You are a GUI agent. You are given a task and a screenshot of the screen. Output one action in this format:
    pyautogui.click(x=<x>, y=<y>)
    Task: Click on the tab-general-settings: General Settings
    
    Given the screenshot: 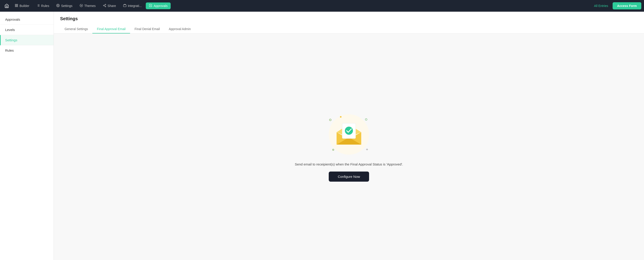 What is the action you would take?
    pyautogui.click(x=76, y=29)
    